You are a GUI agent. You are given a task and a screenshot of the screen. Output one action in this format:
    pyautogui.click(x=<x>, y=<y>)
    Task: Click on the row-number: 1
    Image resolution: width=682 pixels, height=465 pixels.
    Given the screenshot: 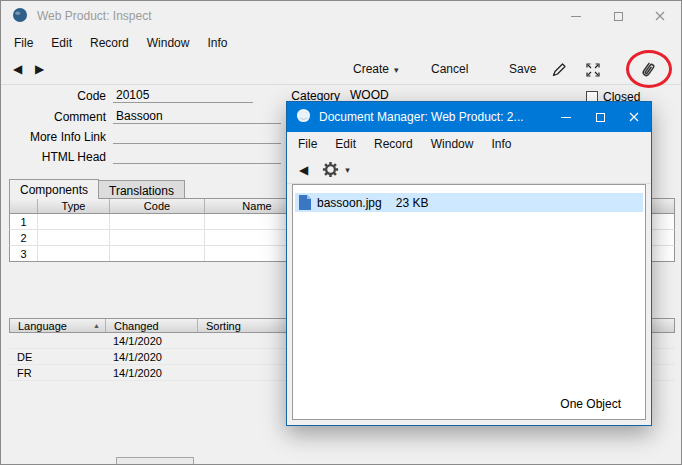 What is the action you would take?
    pyautogui.click(x=24, y=222)
    